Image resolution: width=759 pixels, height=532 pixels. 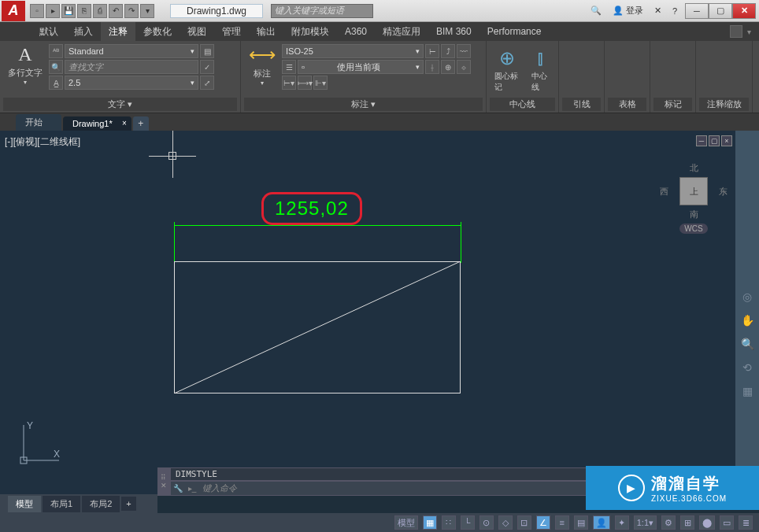 What do you see at coordinates (131, 11) in the screenshot?
I see `qat-redo-icon: ↷` at bounding box center [131, 11].